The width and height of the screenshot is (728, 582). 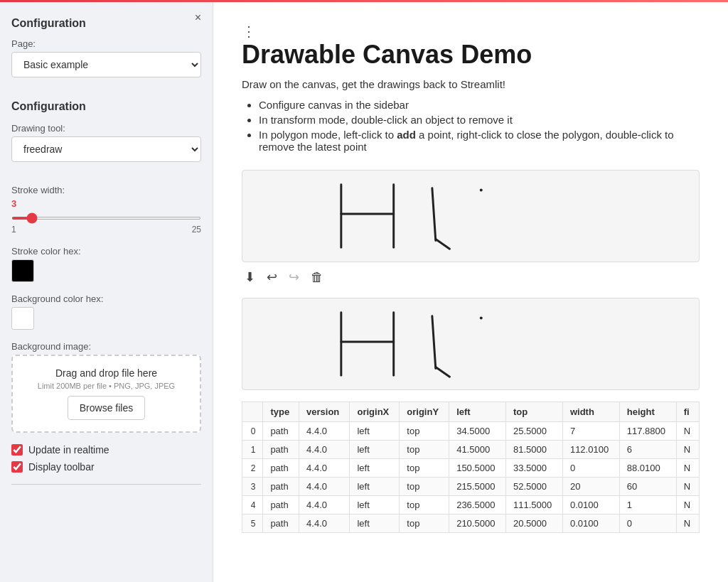 I want to click on bg-image-label: Background image:, so click(x=107, y=347).